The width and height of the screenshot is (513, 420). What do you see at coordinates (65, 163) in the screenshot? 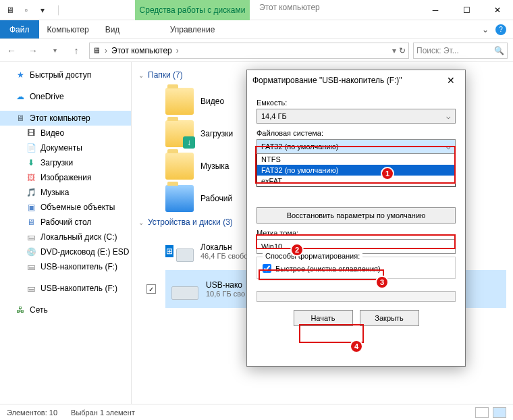
I see `sidebar-item-downloads: ⬇Загрузки` at bounding box center [65, 163].